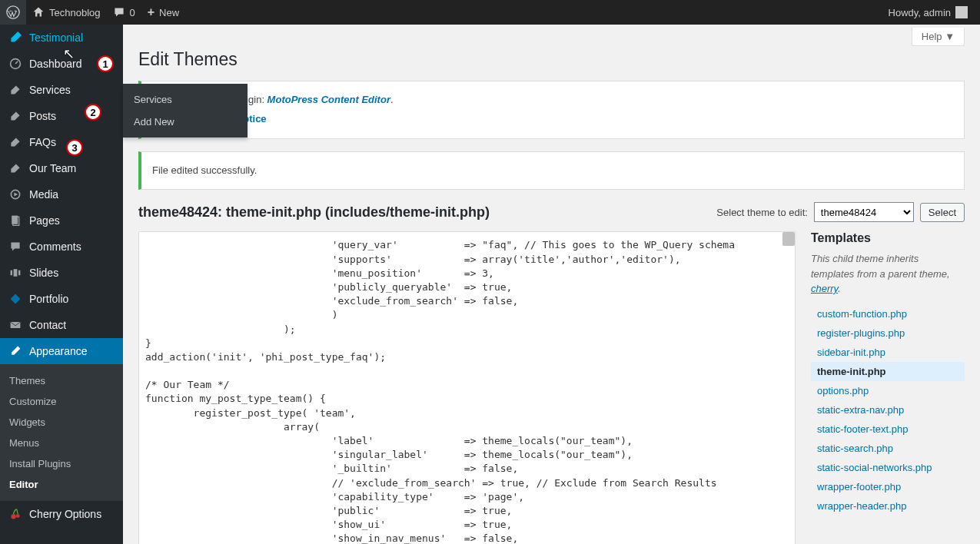 The image size is (980, 544). Describe the element at coordinates (553, 171) in the screenshot. I see `notice-success-text: File edited successfully.` at that location.